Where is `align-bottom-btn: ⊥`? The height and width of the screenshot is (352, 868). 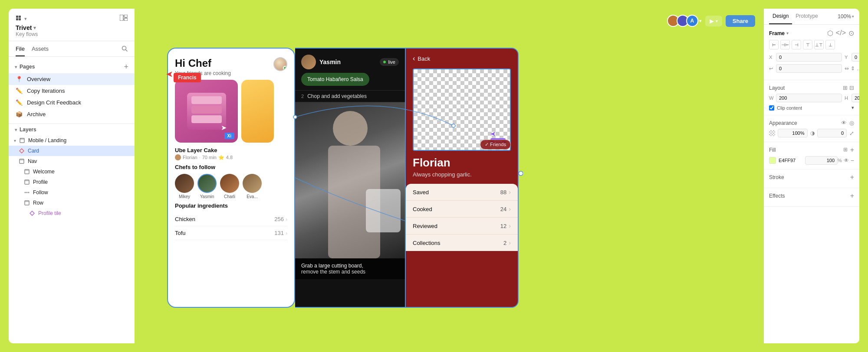
align-bottom-btn: ⊥ is located at coordinates (830, 45).